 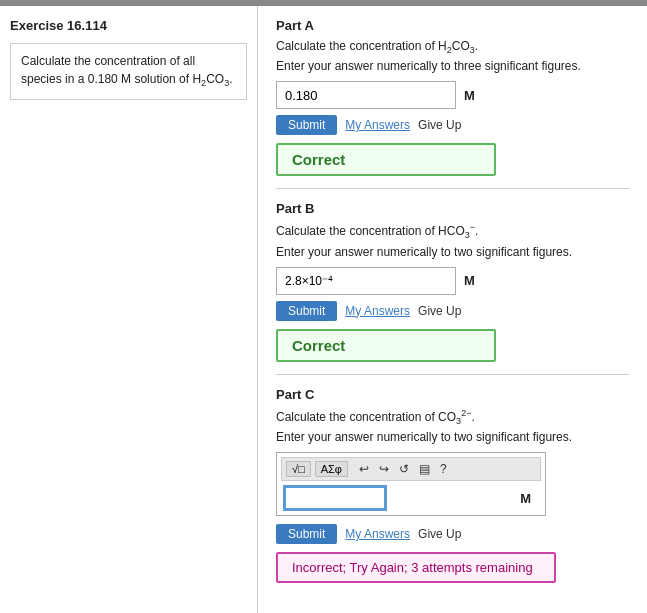 What do you see at coordinates (335, 498) in the screenshot?
I see `part-c-input` at bounding box center [335, 498].